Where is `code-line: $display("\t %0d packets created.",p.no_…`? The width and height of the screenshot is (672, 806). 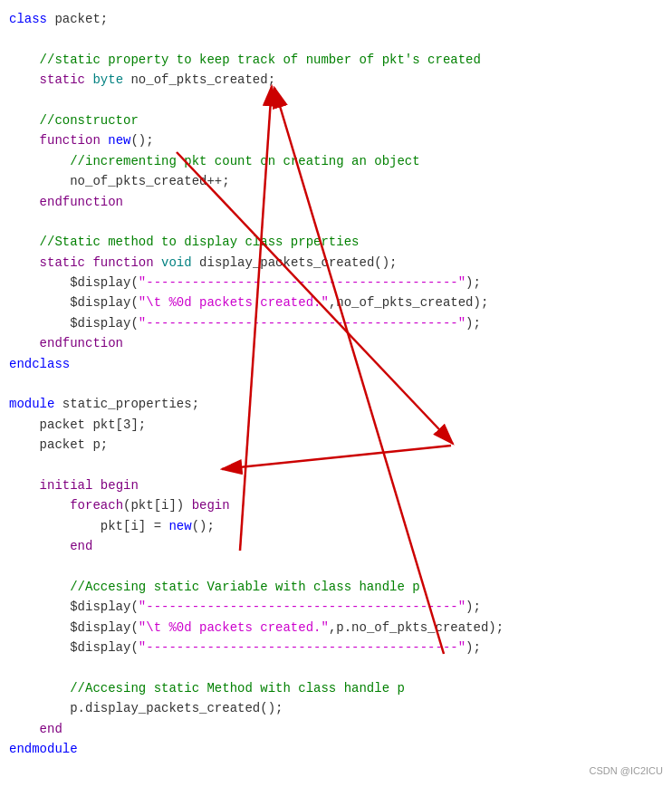 code-line: $display("\t %0d packets created.",p.no_… is located at coordinates (336, 628).